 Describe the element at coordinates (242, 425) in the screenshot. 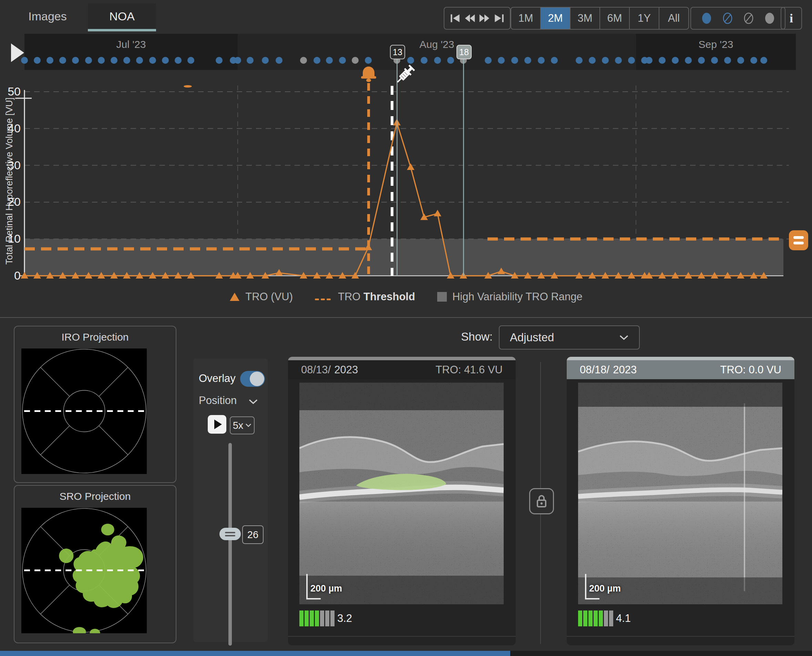

I see `playback-speed-select: 5x` at that location.